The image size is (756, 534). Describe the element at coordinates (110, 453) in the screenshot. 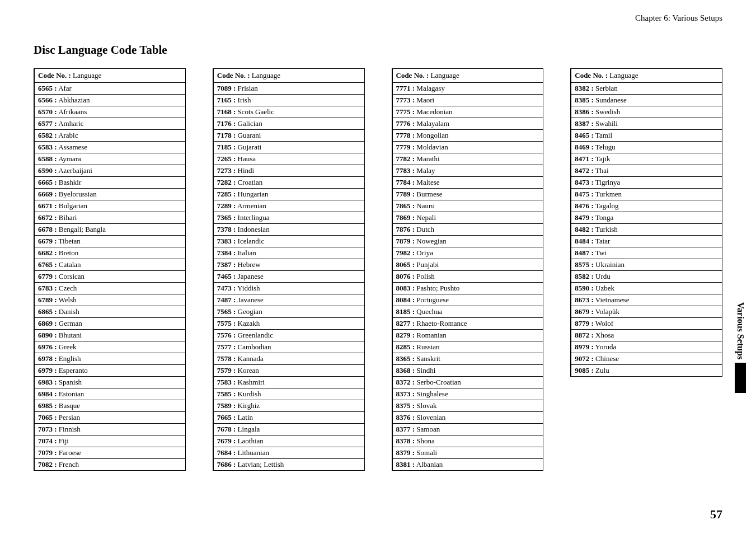

I see `code-cell: 7079 : Faroese` at that location.